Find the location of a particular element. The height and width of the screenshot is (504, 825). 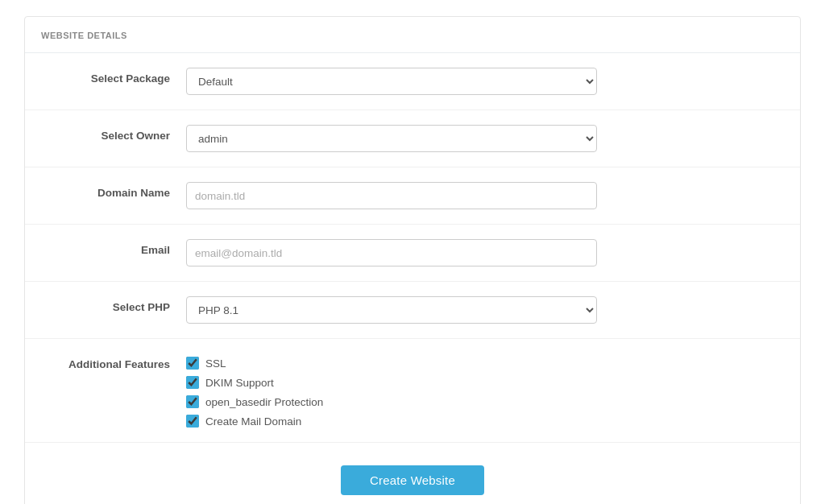

mail-domain-label: Create Mail Domain is located at coordinates (253, 422).